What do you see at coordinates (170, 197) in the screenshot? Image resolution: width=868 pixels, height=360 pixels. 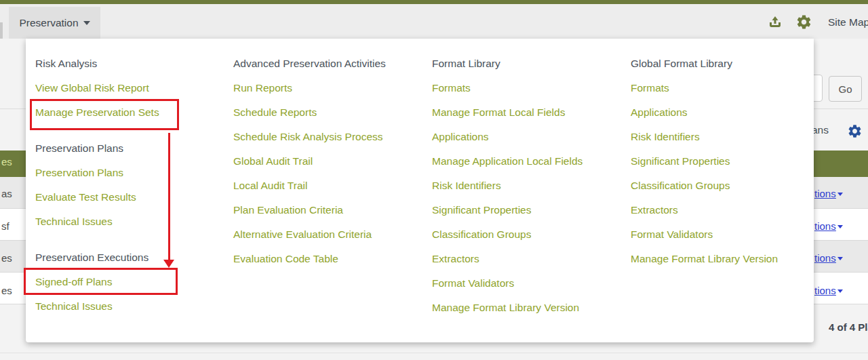 I see `annotation-arrow-line` at bounding box center [170, 197].